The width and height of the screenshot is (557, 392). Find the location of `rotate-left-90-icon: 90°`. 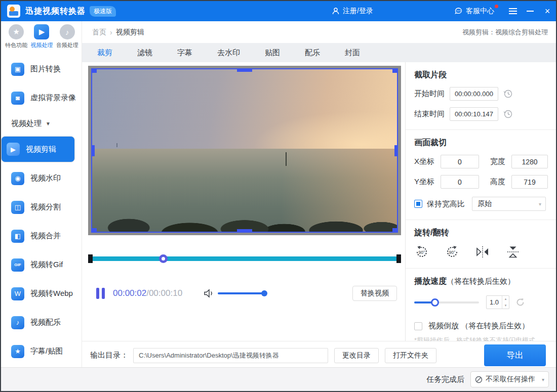

rotate-left-90-icon: 90° is located at coordinates (422, 252).